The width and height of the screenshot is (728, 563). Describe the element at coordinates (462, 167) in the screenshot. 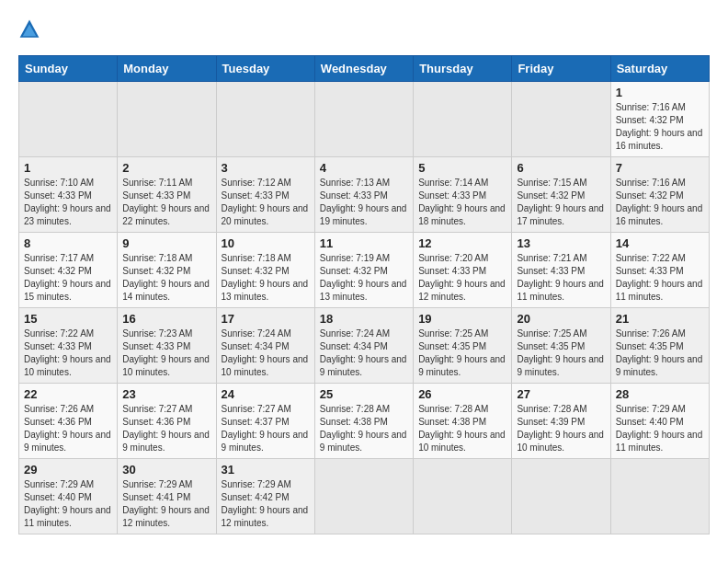

I see `day-number: 5` at that location.